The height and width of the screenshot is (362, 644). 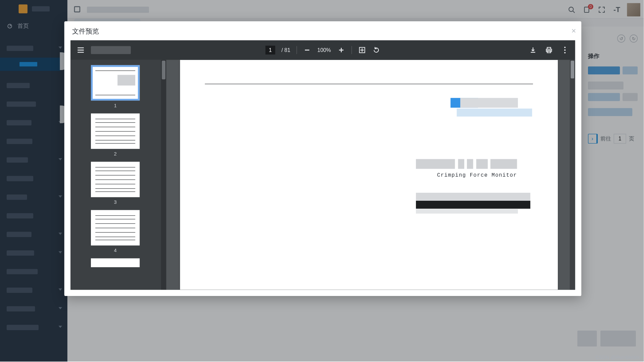 What do you see at coordinates (115, 202) in the screenshot?
I see `thumbnail-label: 3` at bounding box center [115, 202].